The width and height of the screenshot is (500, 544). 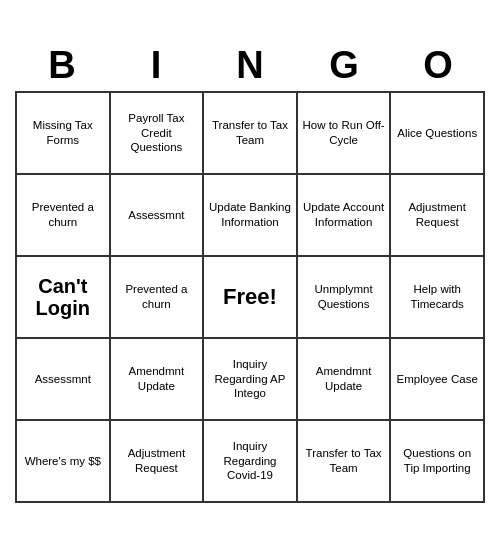 I want to click on bingo-letter: O, so click(x=438, y=66).